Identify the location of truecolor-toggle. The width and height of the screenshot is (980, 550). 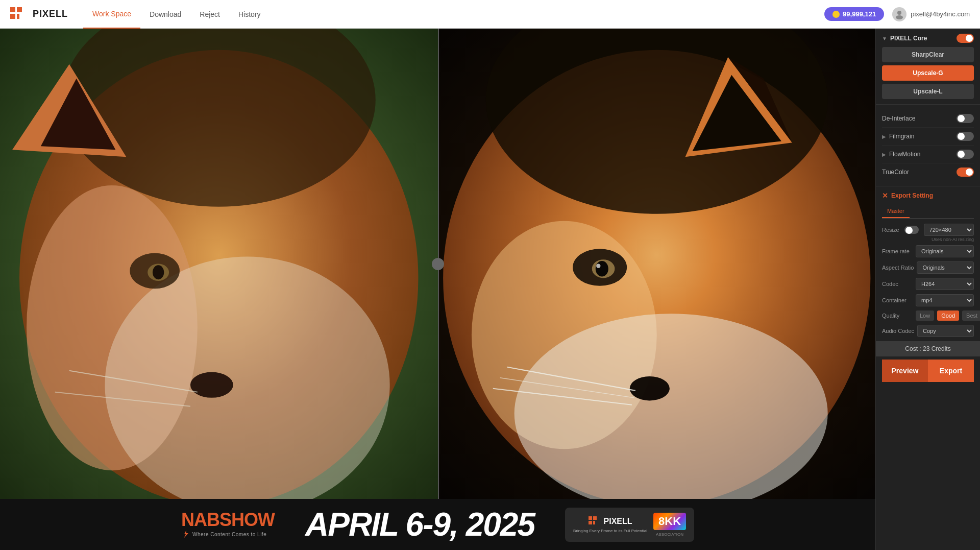
(965, 172).